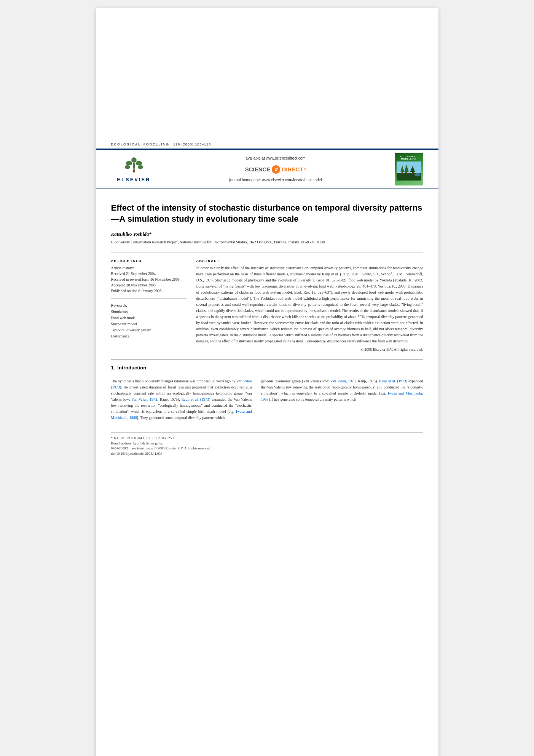 This screenshot has width=534, height=756. Describe the element at coordinates (149, 291) in the screenshot. I see `published-date: Published on line 6 January 2006` at that location.